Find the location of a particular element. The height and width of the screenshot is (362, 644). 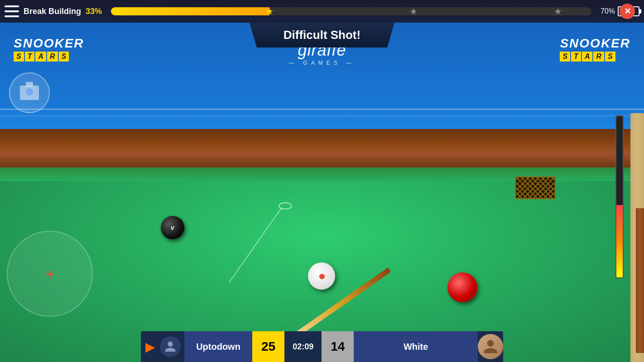

corner-pocket is located at coordinates (538, 190).